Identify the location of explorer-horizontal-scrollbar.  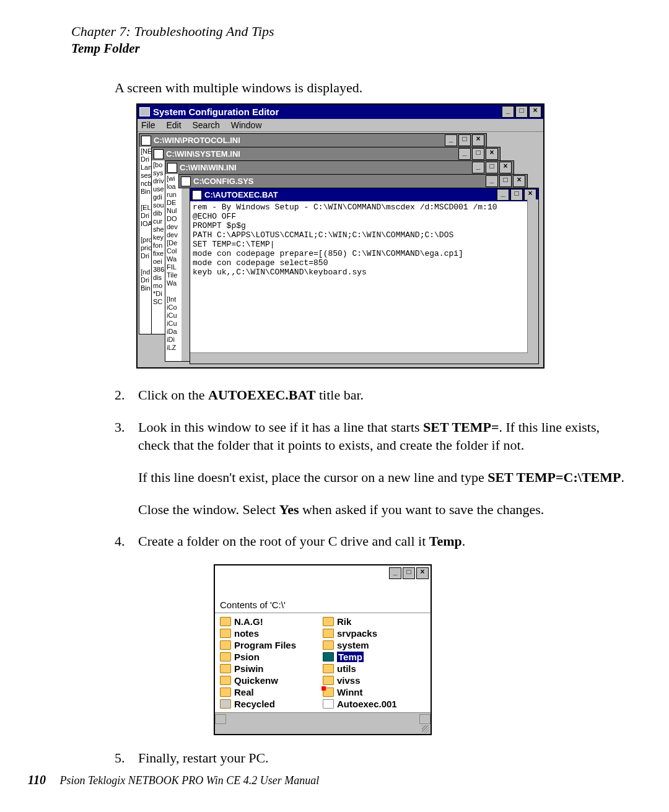
(323, 718).